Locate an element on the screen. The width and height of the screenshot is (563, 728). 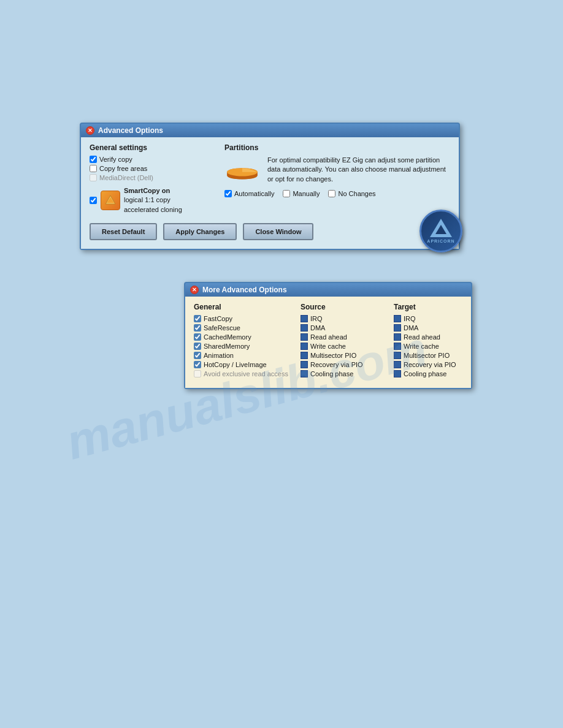
media-direct-checkbox is located at coordinates (93, 178).